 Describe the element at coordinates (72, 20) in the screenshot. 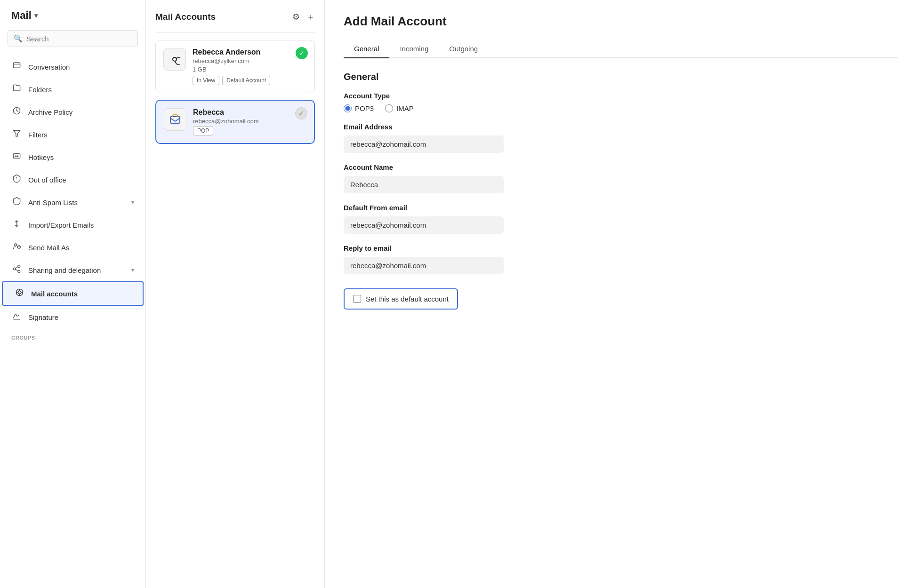

I see `app-header: Mail ▾` at that location.